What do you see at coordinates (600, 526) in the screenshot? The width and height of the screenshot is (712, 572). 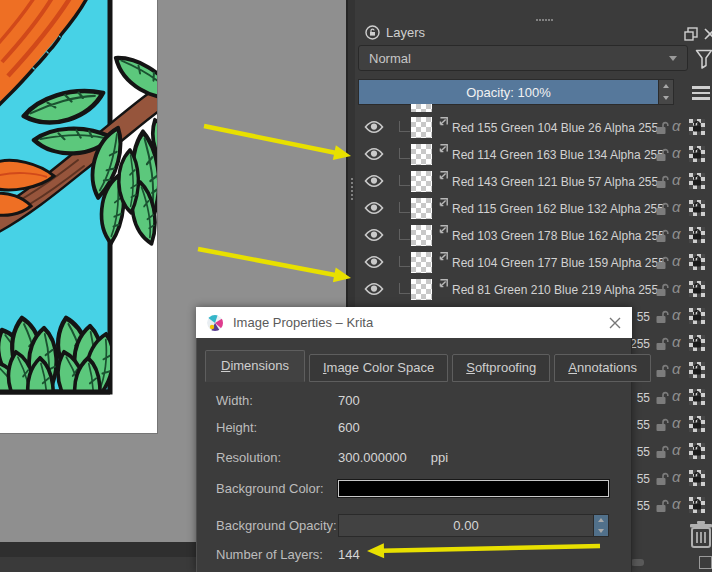 I see `background-opacity-spinner` at bounding box center [600, 526].